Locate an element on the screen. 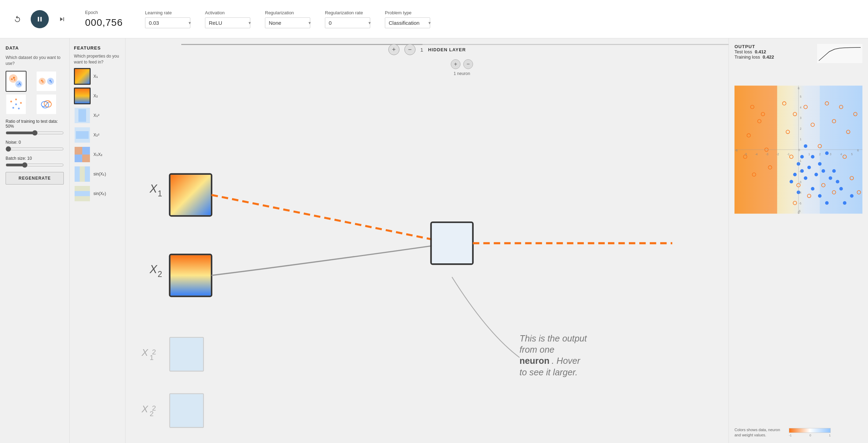 Image resolution: width=868 pixels, height=443 pixels. train-loss-label: Training loss is located at coordinates (747, 57).